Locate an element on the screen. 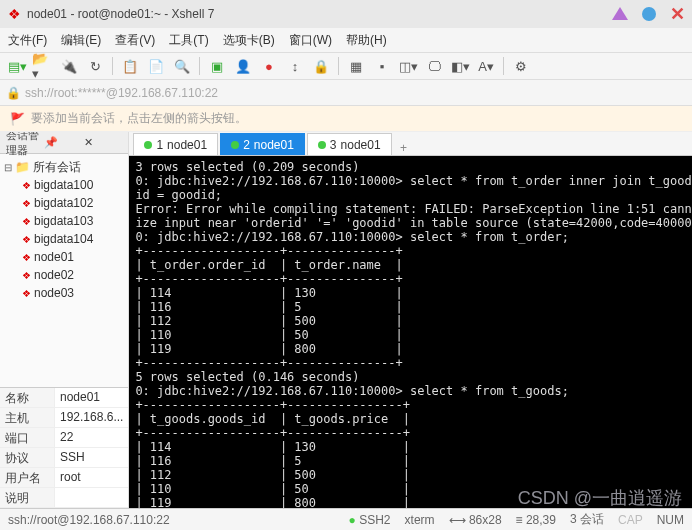 This screenshot has height=530, width=692. tab-2: 2 node01 is located at coordinates (262, 144).